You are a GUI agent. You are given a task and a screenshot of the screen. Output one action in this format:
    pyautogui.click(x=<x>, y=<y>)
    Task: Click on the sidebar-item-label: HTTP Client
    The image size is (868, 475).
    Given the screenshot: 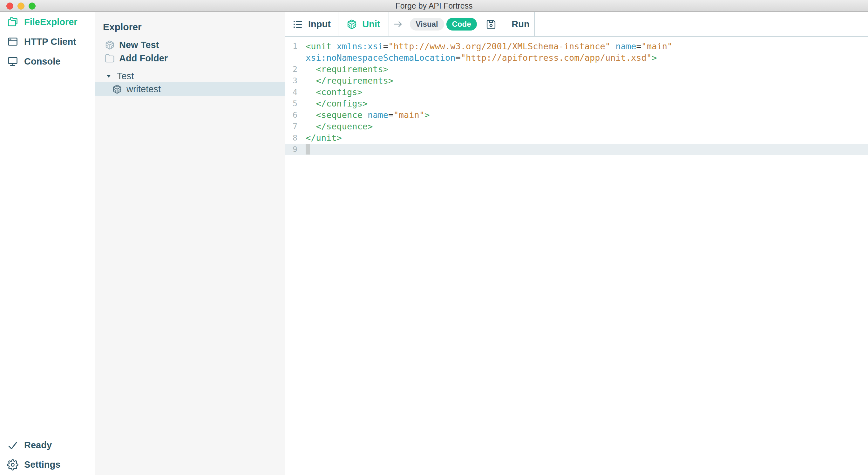 What is the action you would take?
    pyautogui.click(x=50, y=42)
    